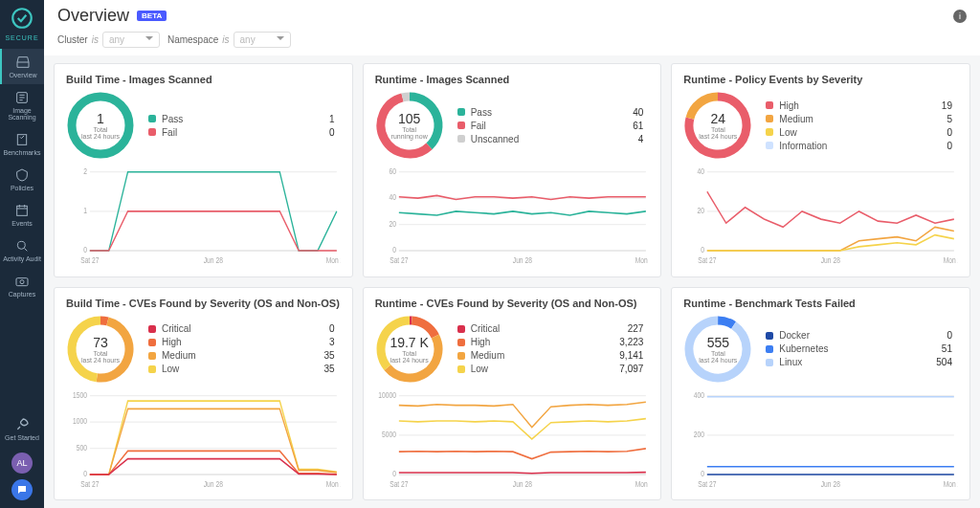 The width and height of the screenshot is (980, 508). I want to click on trend-chart: 0200400Sat 27Jun 28Mon 28, so click(821, 441).